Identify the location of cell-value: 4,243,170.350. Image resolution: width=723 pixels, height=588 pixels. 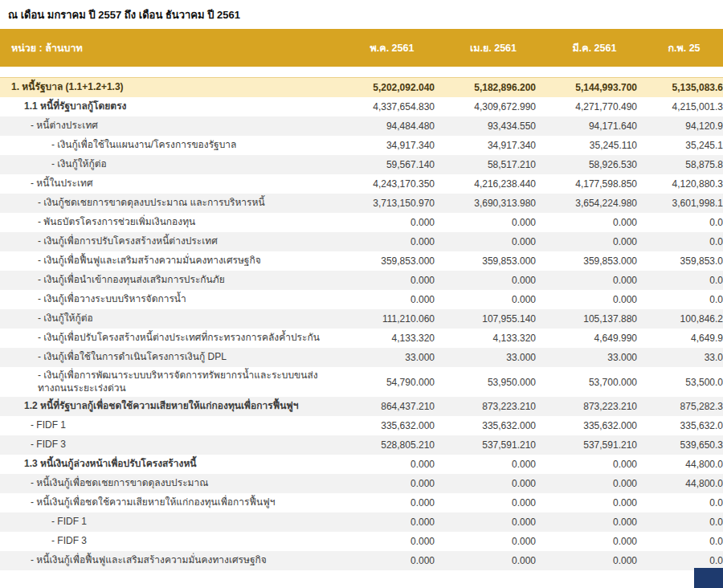
(392, 184).